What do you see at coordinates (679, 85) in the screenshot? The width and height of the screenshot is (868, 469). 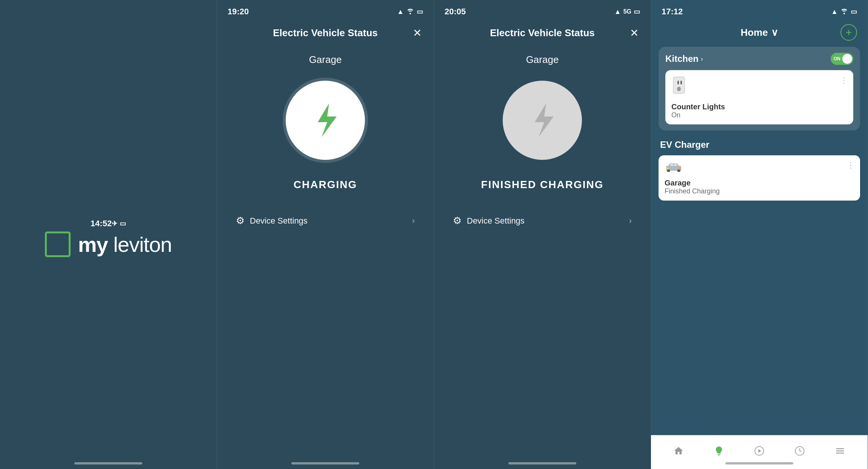 I see `outlet-icon` at bounding box center [679, 85].